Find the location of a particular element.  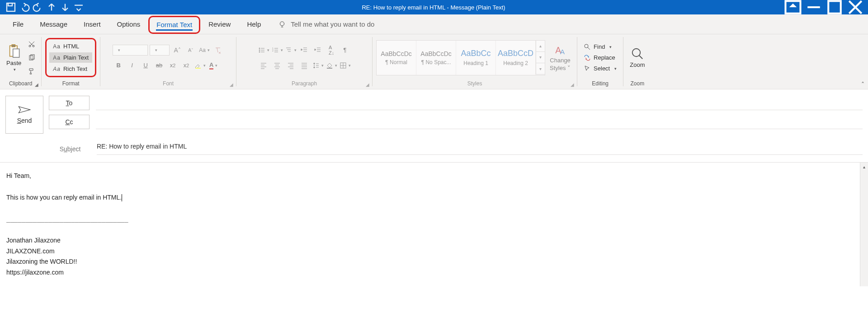

undo-icon is located at coordinates (24, 7).